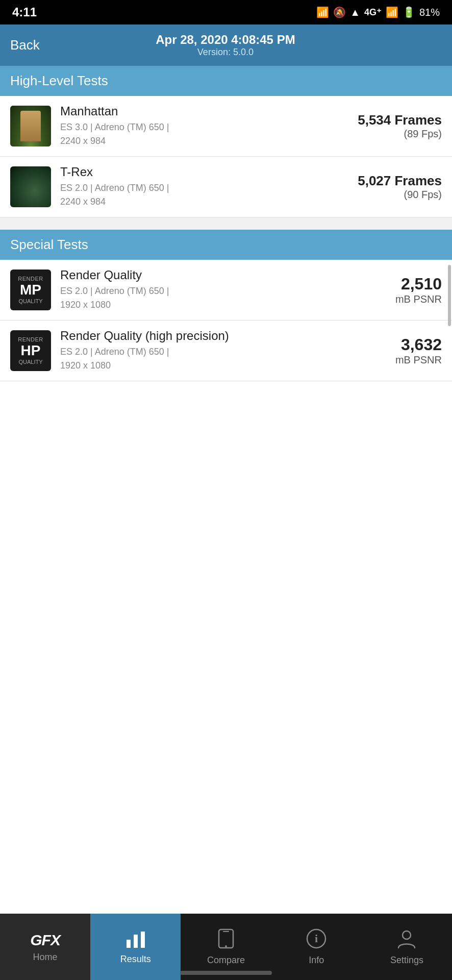  I want to click on render-mp-label-bot: QUALITY, so click(31, 301).